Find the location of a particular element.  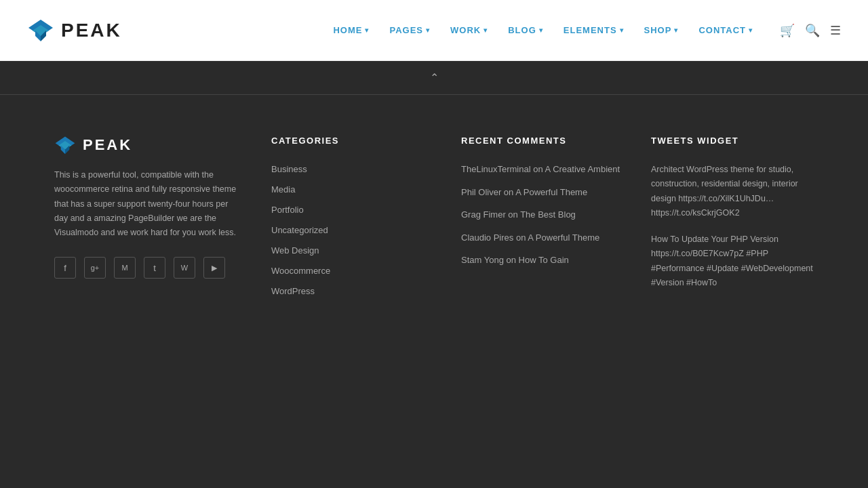

cart-icon: 🛒 is located at coordinates (787, 30).